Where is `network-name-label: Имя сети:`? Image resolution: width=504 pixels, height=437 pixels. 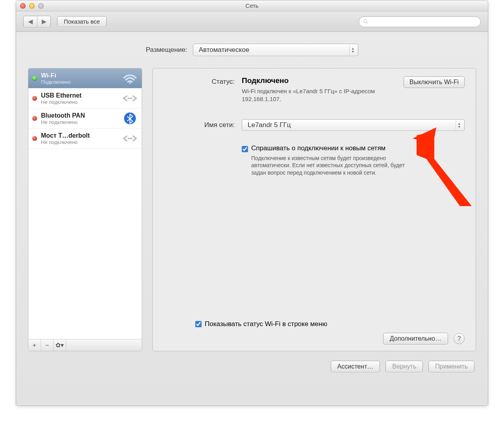
network-name-label: Имя сети: is located at coordinates (199, 125).